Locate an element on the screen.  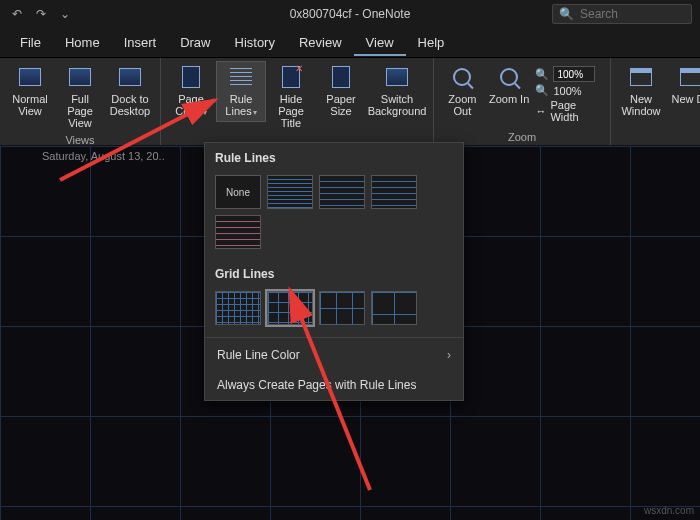
rule-narrow-swatch is located at coordinates (290, 192).